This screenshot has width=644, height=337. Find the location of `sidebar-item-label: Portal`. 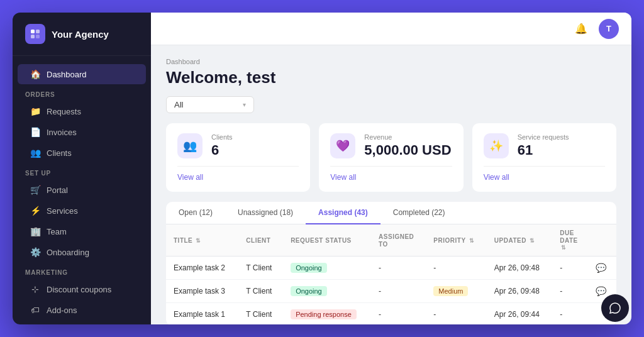

sidebar-item-label: Portal is located at coordinates (57, 190).